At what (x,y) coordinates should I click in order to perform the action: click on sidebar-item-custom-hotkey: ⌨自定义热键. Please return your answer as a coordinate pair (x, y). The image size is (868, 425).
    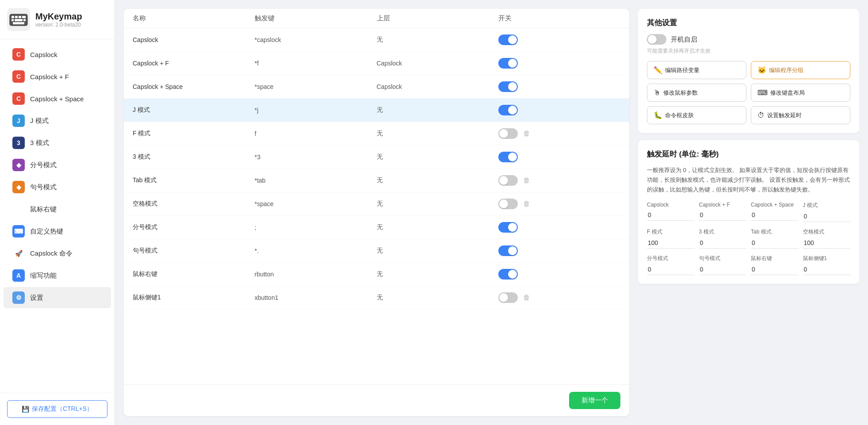
    Looking at the image, I should click on (57, 231).